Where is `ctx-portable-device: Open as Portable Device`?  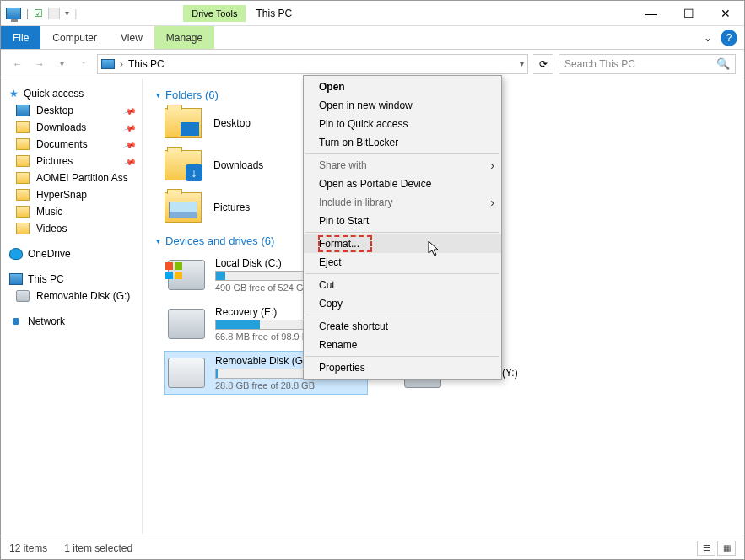
ctx-portable-device: Open as Portable Device is located at coordinates (402, 184).